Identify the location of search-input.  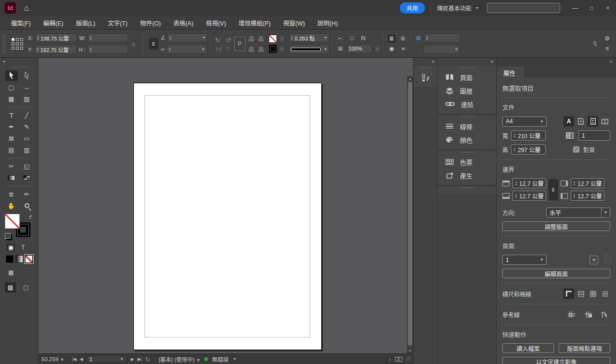
(524, 8).